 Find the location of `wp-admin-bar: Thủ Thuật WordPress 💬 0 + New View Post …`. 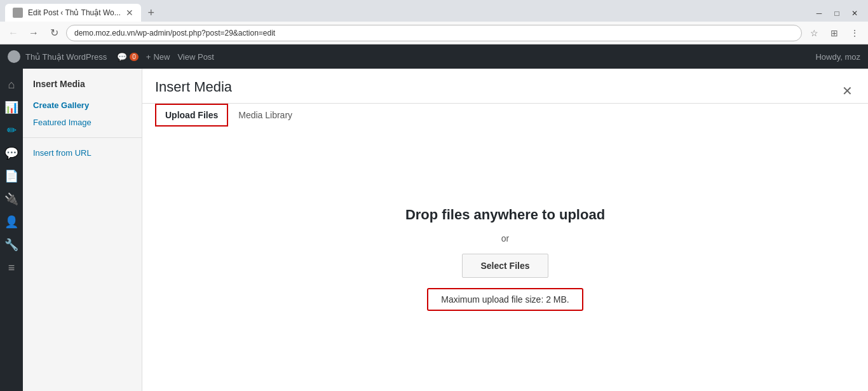

wp-admin-bar: Thủ Thuật WordPress 💬 0 + New View Post … is located at coordinates (434, 57).